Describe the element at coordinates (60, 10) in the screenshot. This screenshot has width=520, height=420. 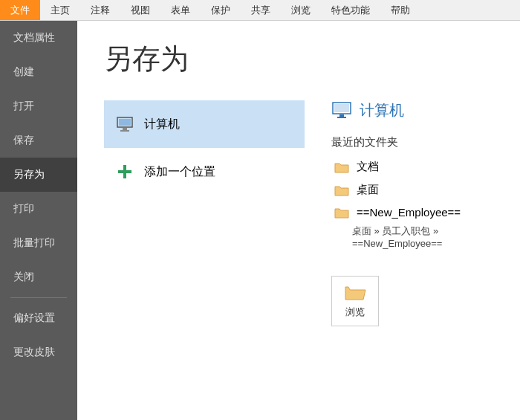
I see `menu-home: 主页` at that location.